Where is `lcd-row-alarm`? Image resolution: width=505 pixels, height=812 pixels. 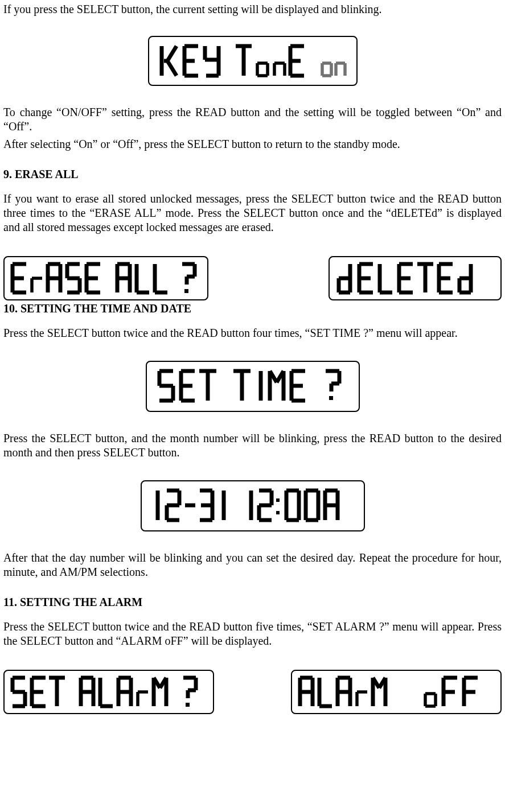
lcd-row-alarm is located at coordinates (253, 692).